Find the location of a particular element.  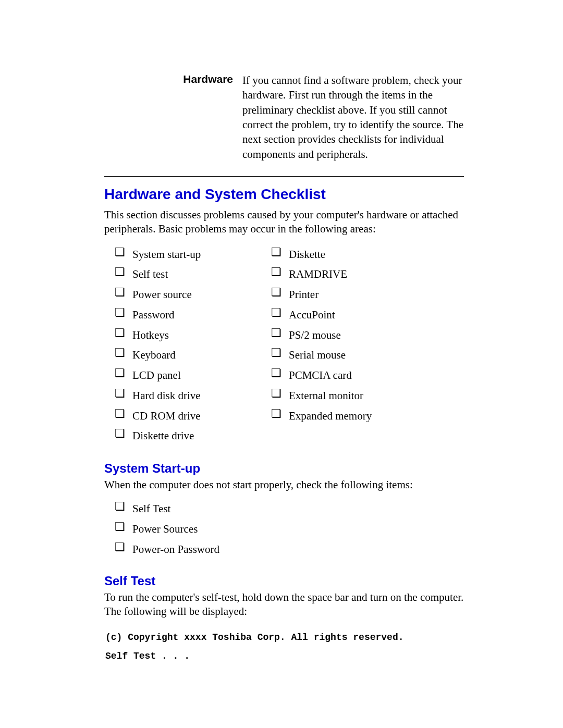

hardware-body-text: If you cannot find a software problem, c… is located at coordinates (353, 117).